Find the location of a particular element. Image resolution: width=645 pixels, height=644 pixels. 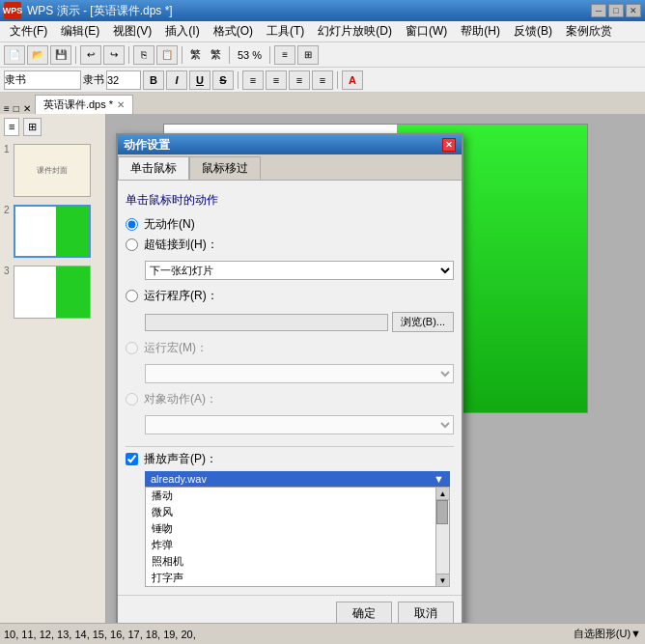

justify-button: ≡ is located at coordinates (322, 80).